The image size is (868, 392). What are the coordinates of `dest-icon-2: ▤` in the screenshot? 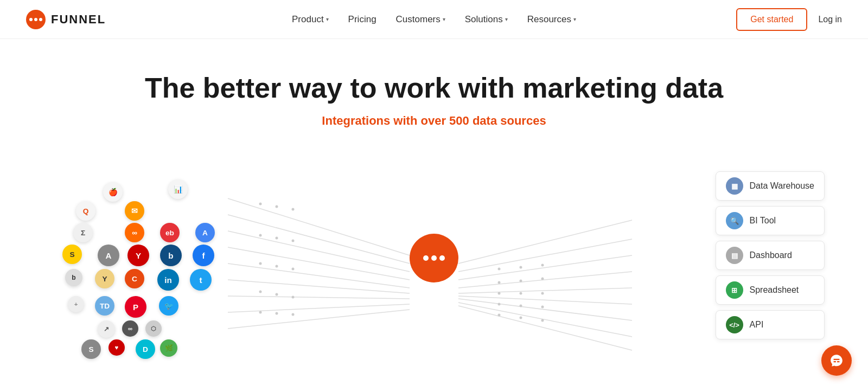 It's located at (735, 255).